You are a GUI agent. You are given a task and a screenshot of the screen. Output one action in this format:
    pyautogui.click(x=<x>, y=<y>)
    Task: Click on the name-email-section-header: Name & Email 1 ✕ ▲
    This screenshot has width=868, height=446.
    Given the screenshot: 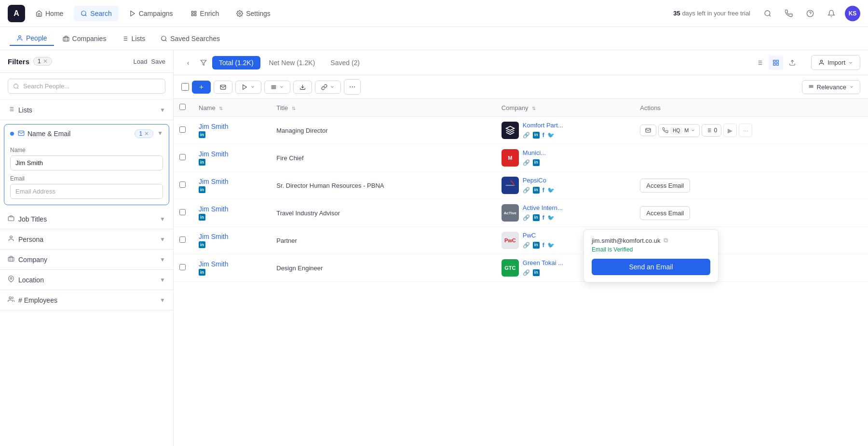 What is the action you would take?
    pyautogui.click(x=87, y=134)
    